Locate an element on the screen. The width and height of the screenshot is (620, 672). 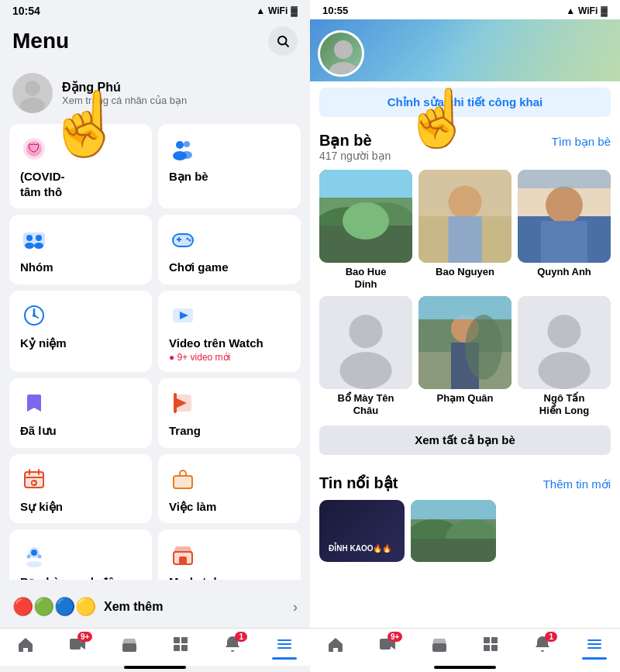
right-nav-home is located at coordinates (336, 644).